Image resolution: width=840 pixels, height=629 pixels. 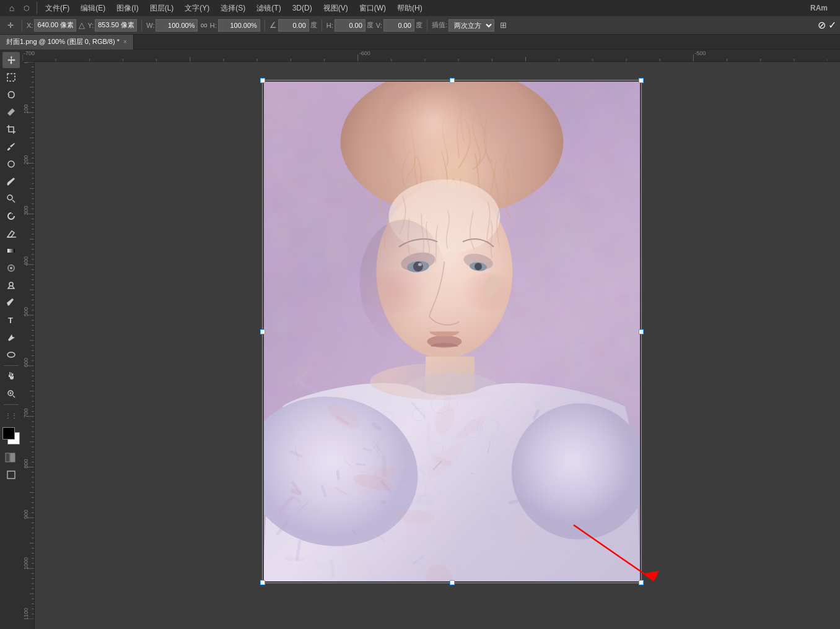 I want to click on vskew-label: V:, so click(x=379, y=25).